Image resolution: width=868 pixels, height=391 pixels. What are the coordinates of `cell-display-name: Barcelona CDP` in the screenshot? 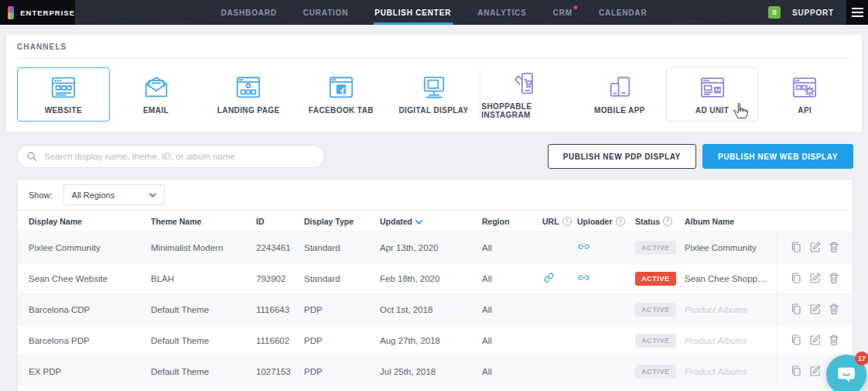 It's located at (90, 310).